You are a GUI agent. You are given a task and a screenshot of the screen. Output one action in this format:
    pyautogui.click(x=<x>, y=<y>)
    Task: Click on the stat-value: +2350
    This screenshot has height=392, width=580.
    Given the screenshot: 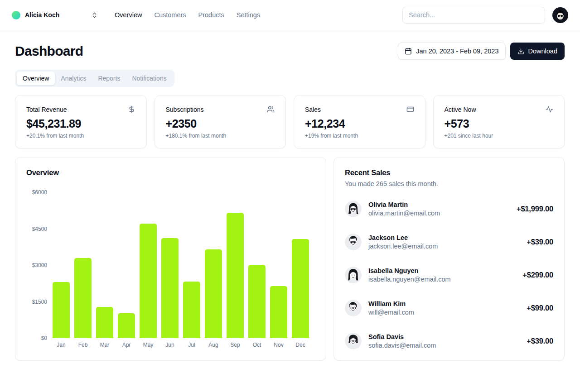 What is the action you would take?
    pyautogui.click(x=220, y=124)
    